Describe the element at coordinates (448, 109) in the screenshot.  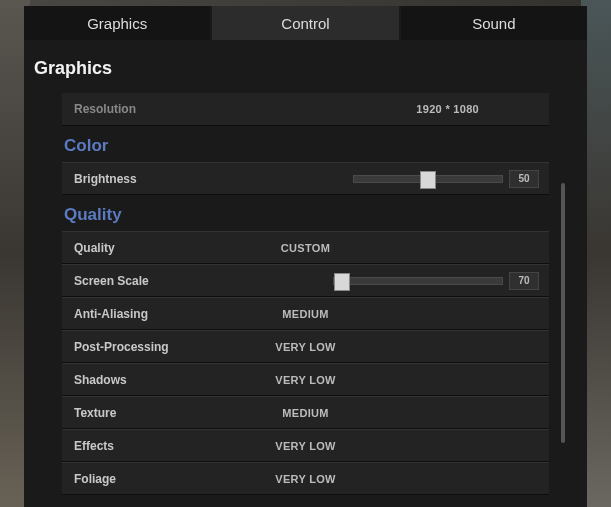
I see `resolution-value: 1920 * 1080` at that location.